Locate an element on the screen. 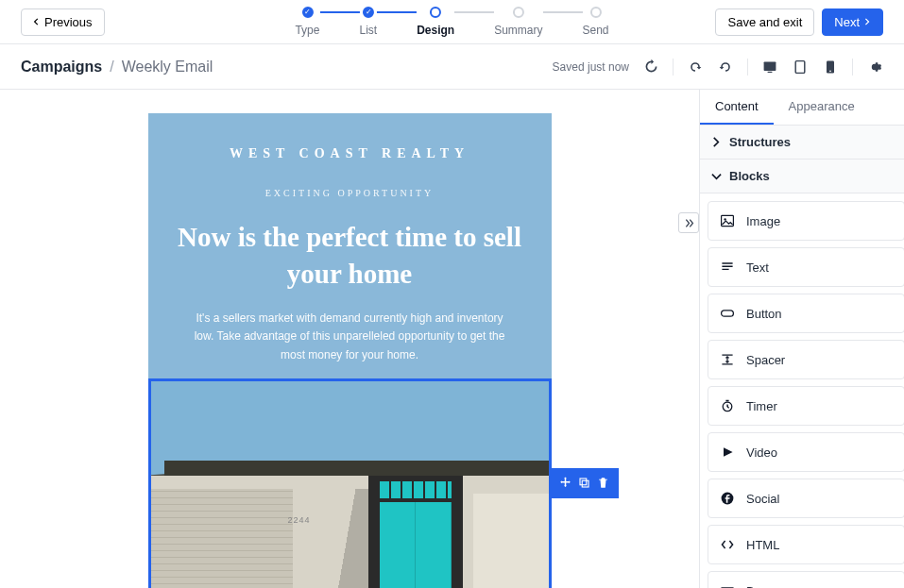  block-text: Text is located at coordinates (806, 267).